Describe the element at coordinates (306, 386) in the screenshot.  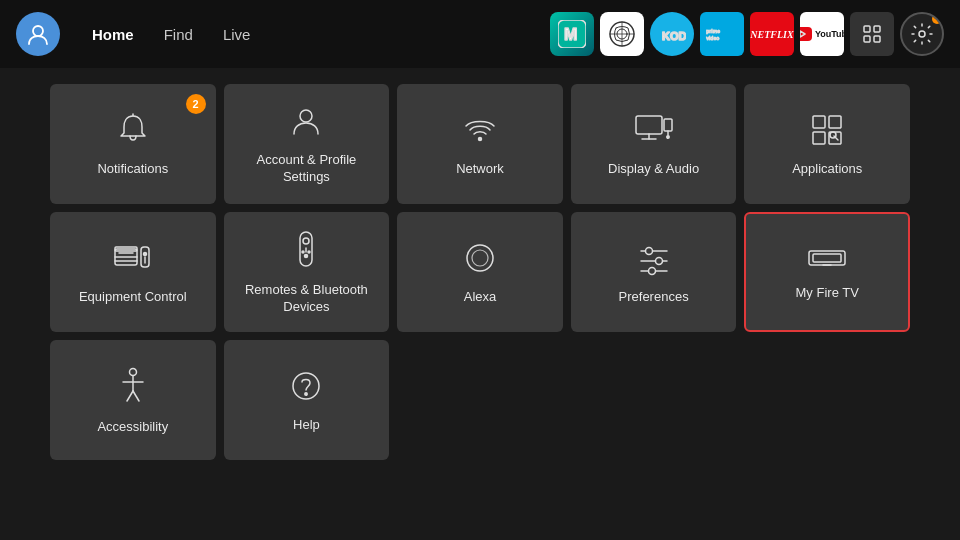
I see `help-icon` at that location.